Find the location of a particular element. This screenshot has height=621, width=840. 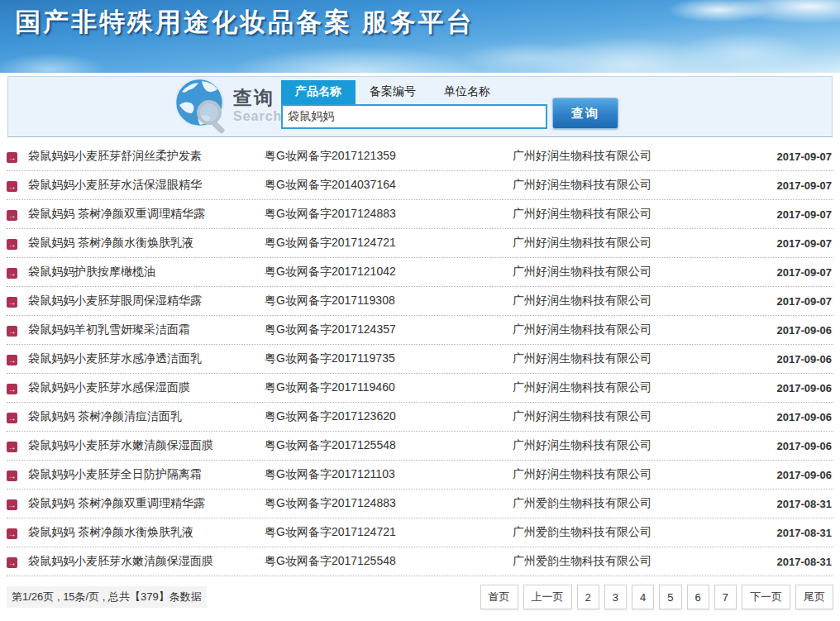

page-button-next-page: 下一页 is located at coordinates (766, 597).